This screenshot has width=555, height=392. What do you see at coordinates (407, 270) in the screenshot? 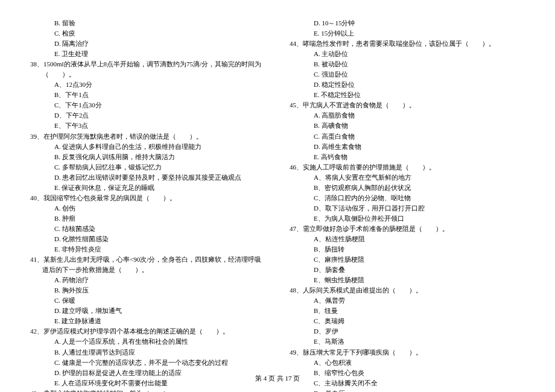
I see `option-item: D、肠套叠` at bounding box center [407, 270].